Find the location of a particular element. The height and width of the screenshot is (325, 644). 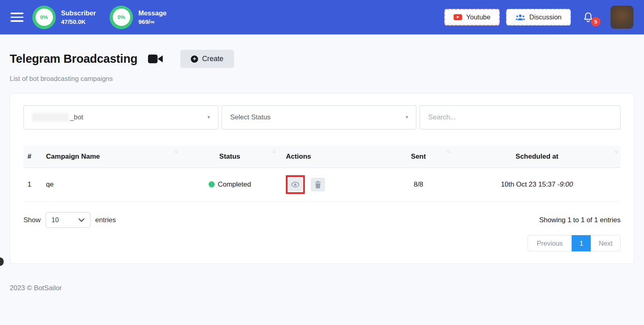

youtube-icon is located at coordinates (458, 17).